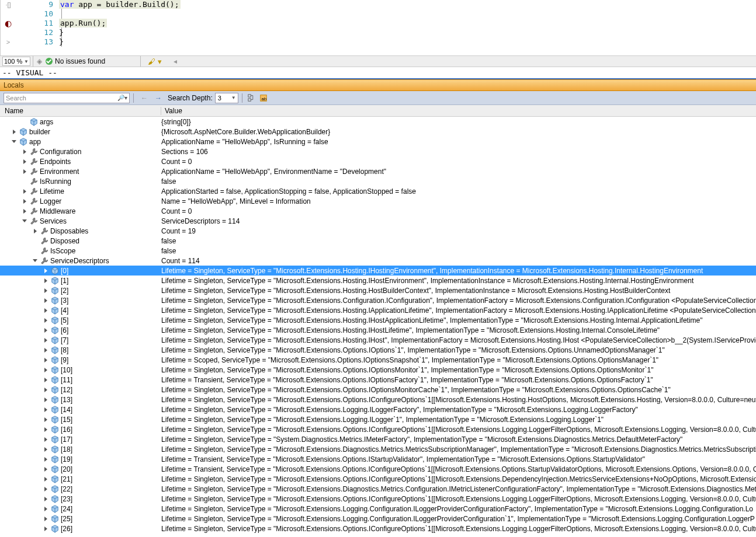  What do you see at coordinates (378, 141) in the screenshot?
I see `tree-row: appApplicationName = "HelloWebApp", IsRu…` at bounding box center [378, 141].